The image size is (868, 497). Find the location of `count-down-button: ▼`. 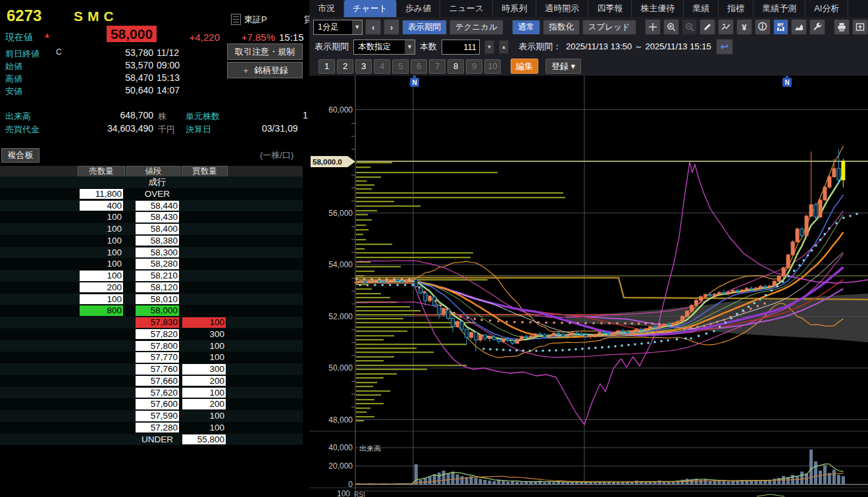

count-down-button: ▼ is located at coordinates (490, 47).